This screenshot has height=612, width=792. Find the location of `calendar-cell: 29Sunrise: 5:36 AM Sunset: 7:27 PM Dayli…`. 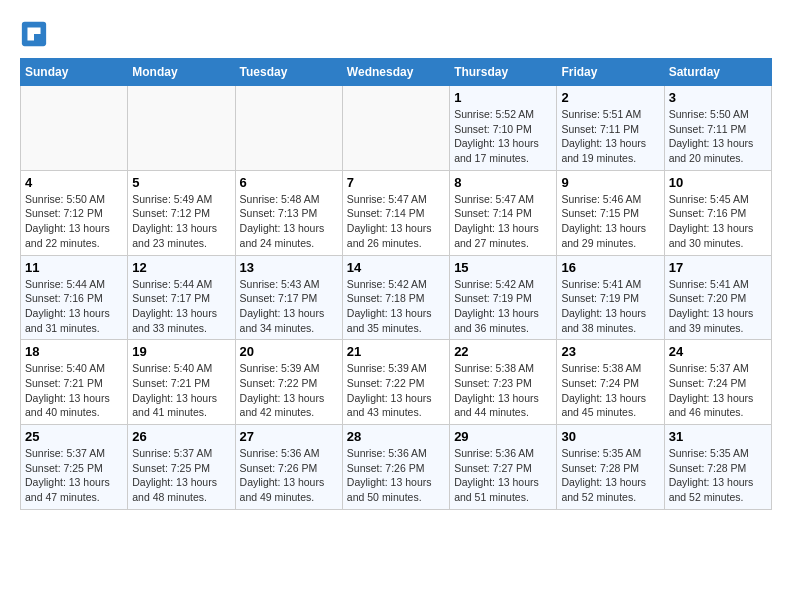

calendar-cell: 29Sunrise: 5:36 AM Sunset: 7:27 PM Dayli… is located at coordinates (504, 468).